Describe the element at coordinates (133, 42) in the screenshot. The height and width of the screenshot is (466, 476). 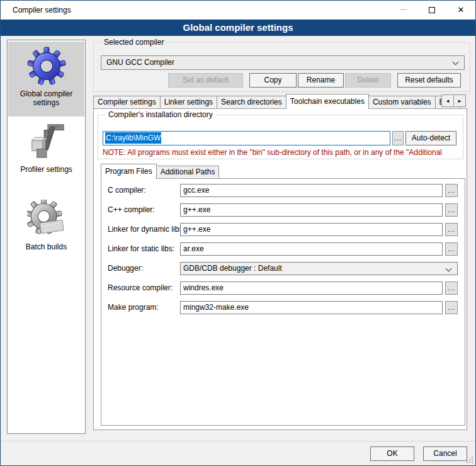
I see `group-label: Selected compiler` at that location.